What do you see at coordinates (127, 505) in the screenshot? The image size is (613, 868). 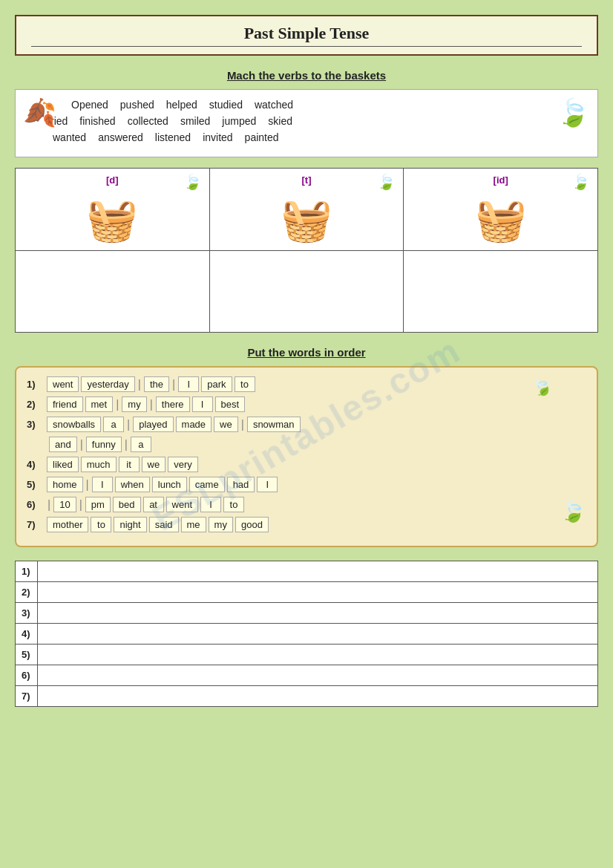 I see `word-bed: bed` at bounding box center [127, 505].